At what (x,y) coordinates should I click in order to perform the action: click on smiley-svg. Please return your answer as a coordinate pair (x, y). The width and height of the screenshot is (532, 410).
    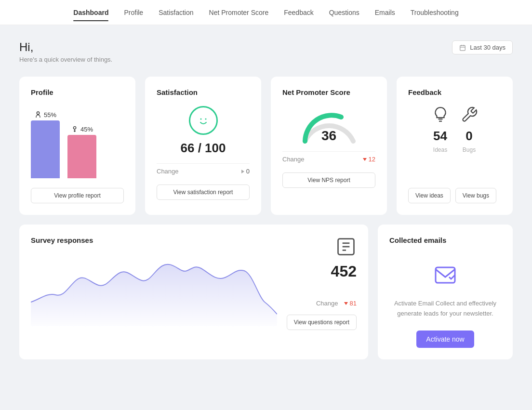
    Looking at the image, I should click on (203, 120).